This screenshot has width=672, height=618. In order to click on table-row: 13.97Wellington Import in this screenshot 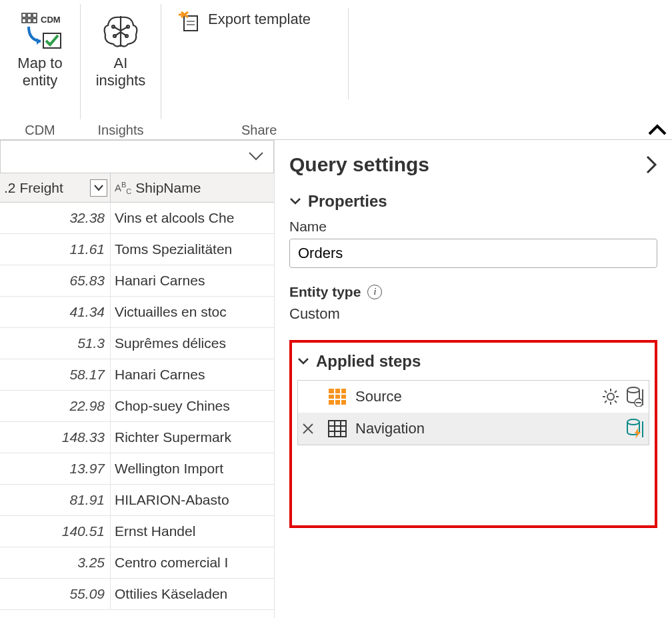, I will do `click(137, 469)`.